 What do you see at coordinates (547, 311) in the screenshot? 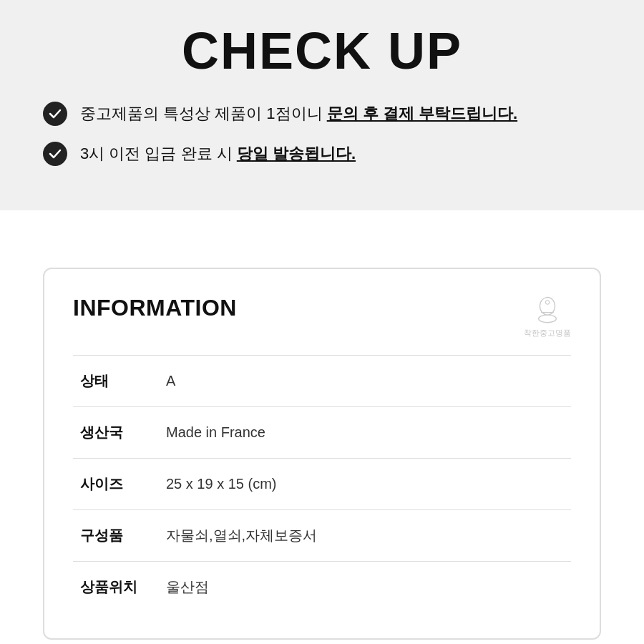
I see `watermark-logo-icon` at bounding box center [547, 311].